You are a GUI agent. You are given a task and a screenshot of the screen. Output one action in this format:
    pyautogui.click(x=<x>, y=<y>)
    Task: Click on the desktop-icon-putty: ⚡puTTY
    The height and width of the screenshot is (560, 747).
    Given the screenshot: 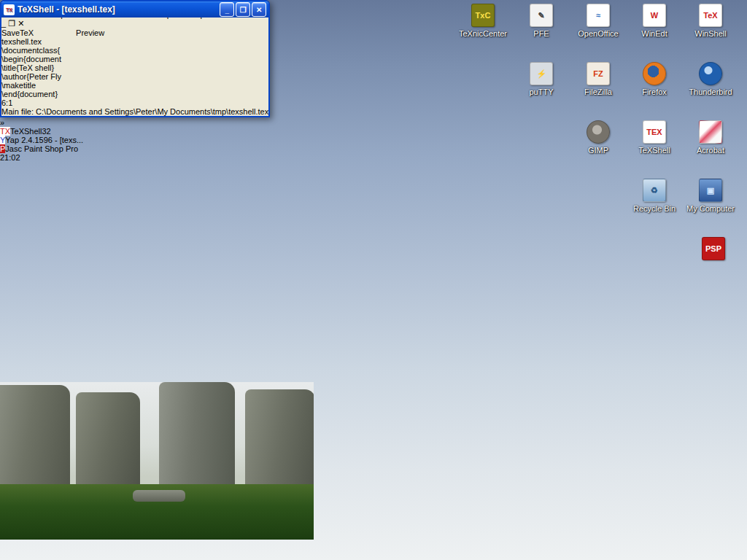 What is the action you would take?
    pyautogui.click(x=541, y=79)
    